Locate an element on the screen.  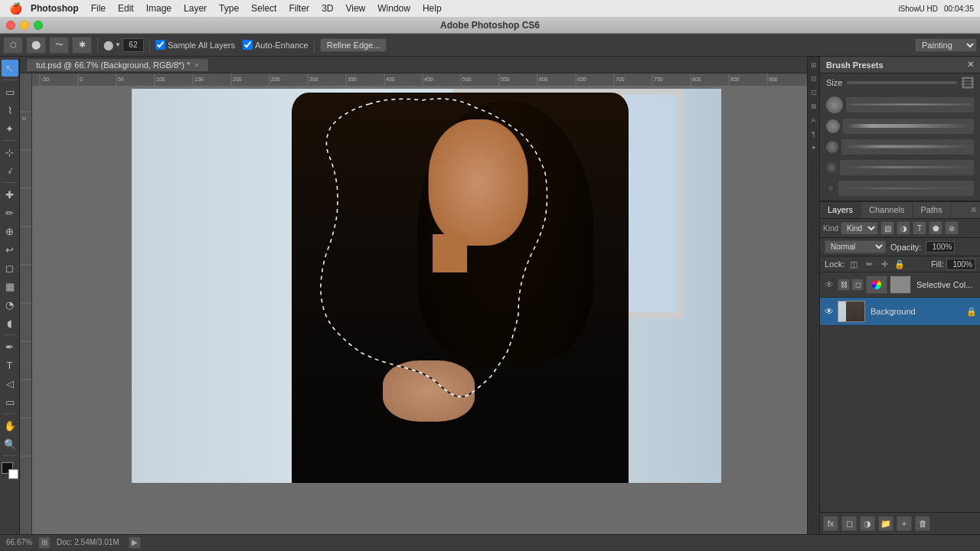
tab-channels: Channels is located at coordinates (887, 210).